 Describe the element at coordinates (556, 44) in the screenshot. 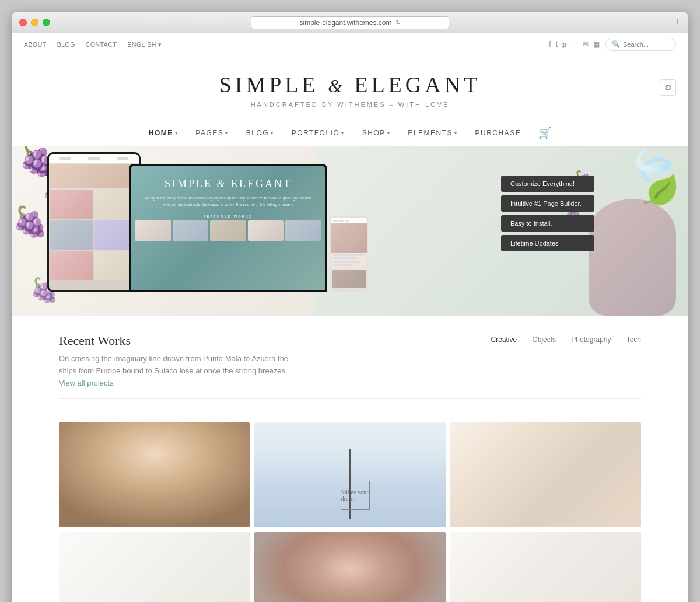

I see `twitter-icon: t` at that location.